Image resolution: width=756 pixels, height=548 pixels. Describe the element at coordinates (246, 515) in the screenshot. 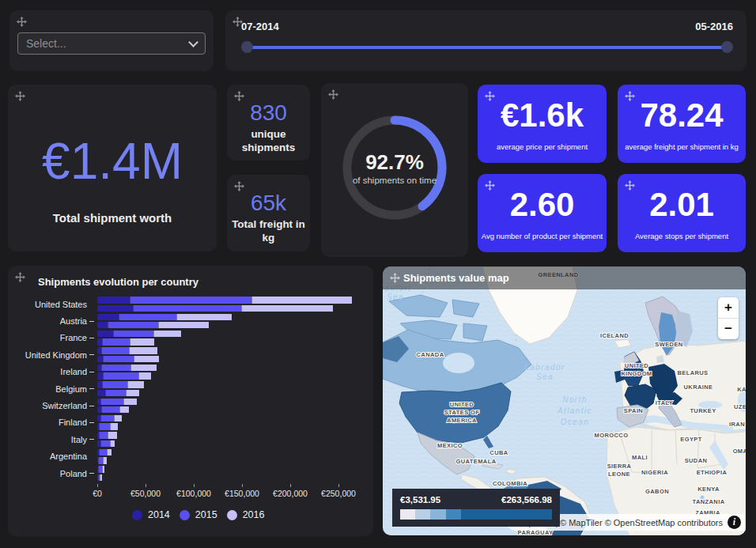

I see `legend-item: 2016` at that location.